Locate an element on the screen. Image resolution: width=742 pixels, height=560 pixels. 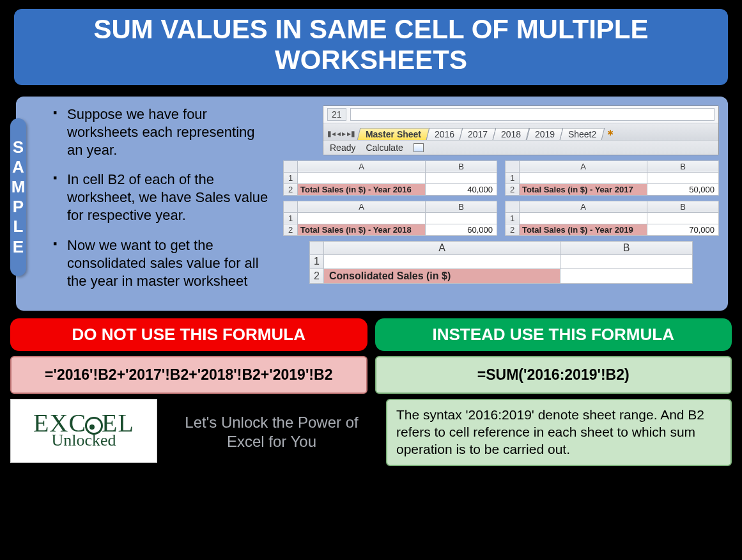
sheet-tab-sheet2: Sheet2 is located at coordinates (582, 134).